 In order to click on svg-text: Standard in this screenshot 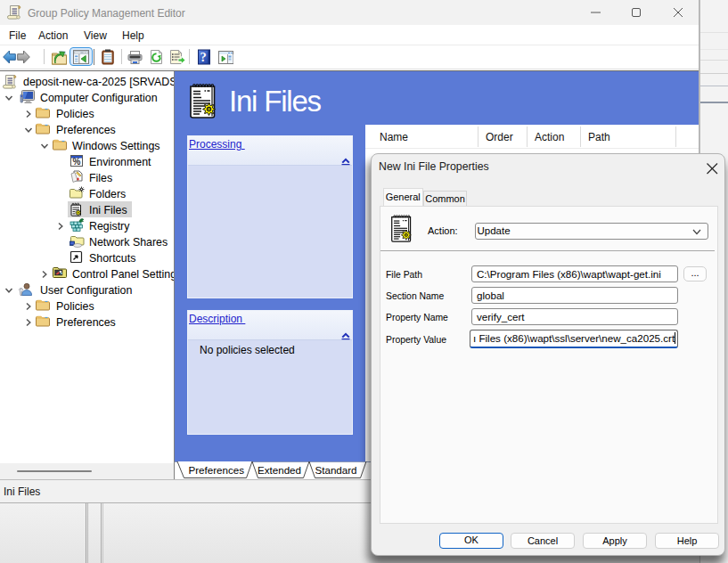, I will do `click(337, 470)`.